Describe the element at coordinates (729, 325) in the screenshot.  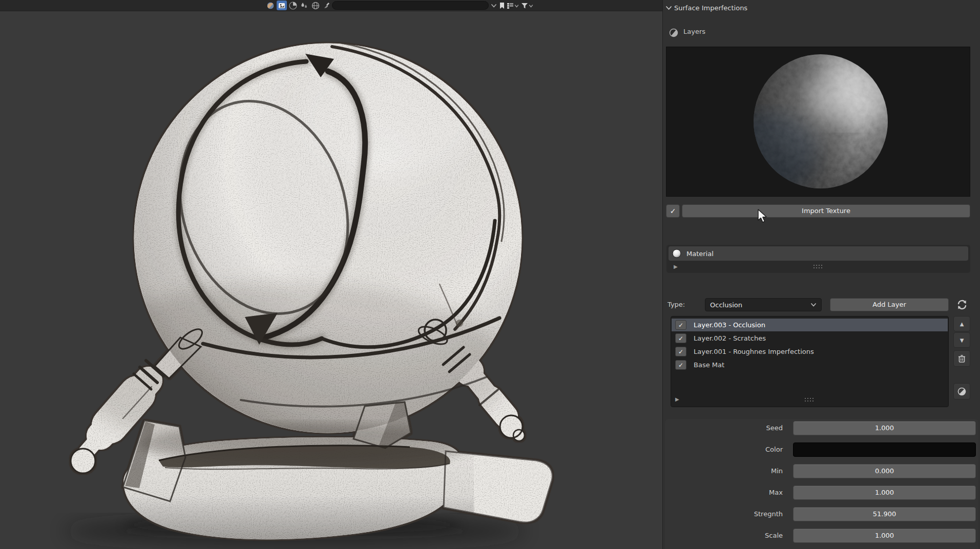
I see `layer-name: Layer.003 - Occlusion` at that location.